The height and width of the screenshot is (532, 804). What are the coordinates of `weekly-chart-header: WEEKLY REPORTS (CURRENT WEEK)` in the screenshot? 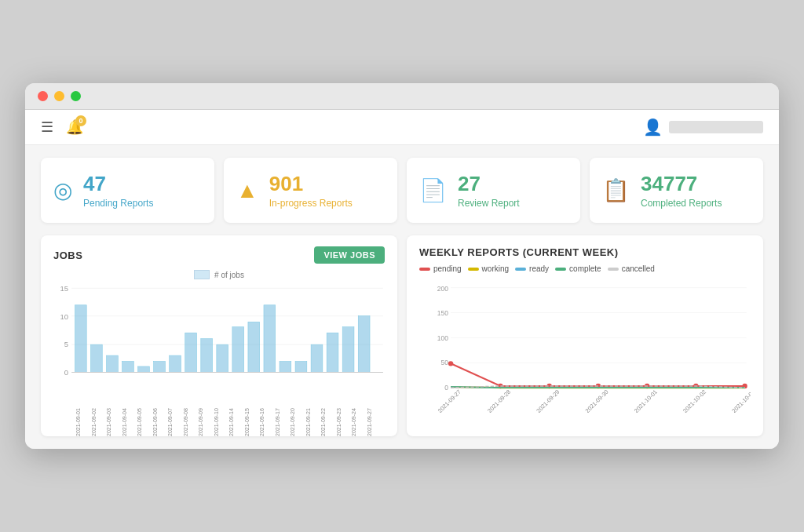 It's located at (585, 253).